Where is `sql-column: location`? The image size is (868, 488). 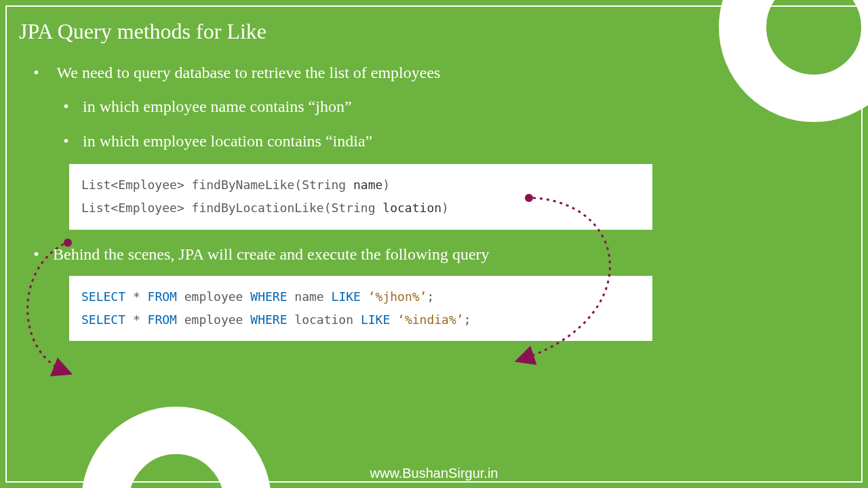
sql-column: location is located at coordinates (324, 320).